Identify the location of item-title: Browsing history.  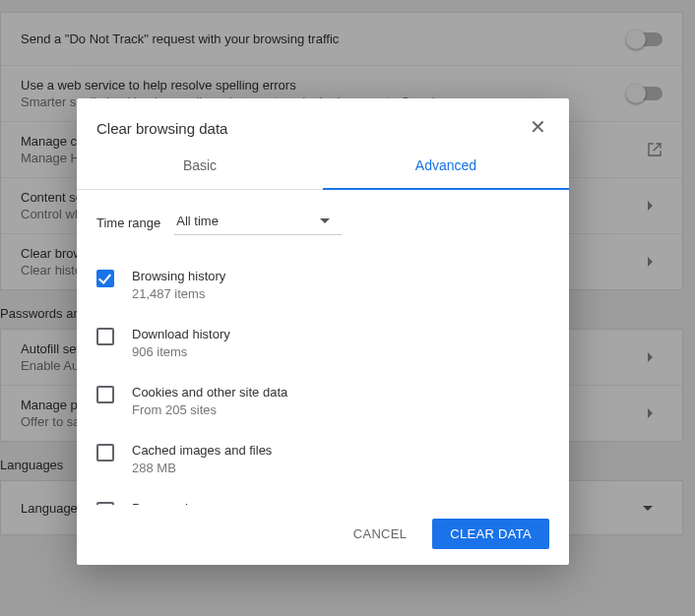
(179, 276).